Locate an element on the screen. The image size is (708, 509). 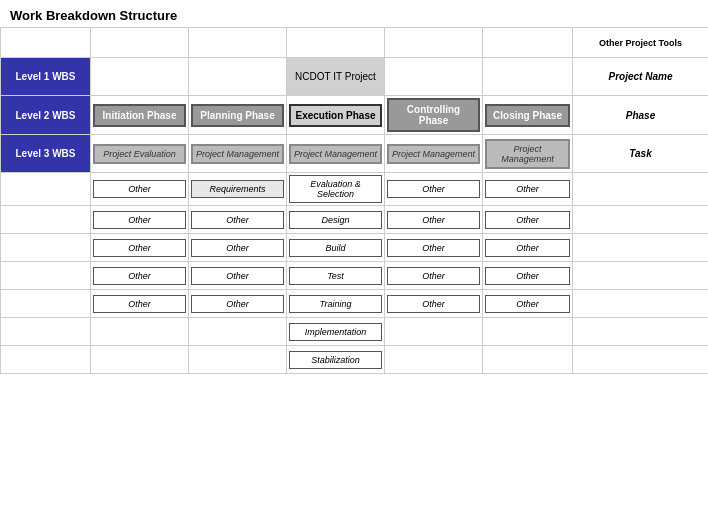
task-row-7: Stabilization is located at coordinates (355, 360).